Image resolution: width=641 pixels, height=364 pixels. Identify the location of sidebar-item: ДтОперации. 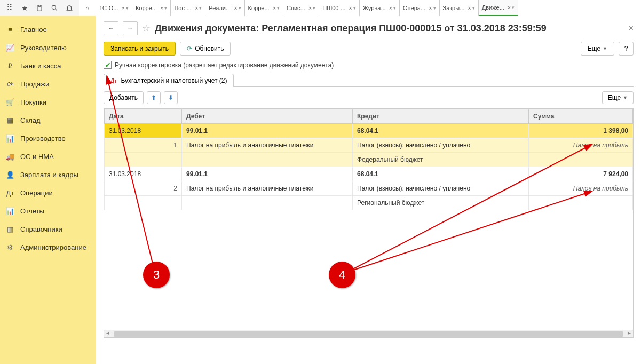
(48, 193).